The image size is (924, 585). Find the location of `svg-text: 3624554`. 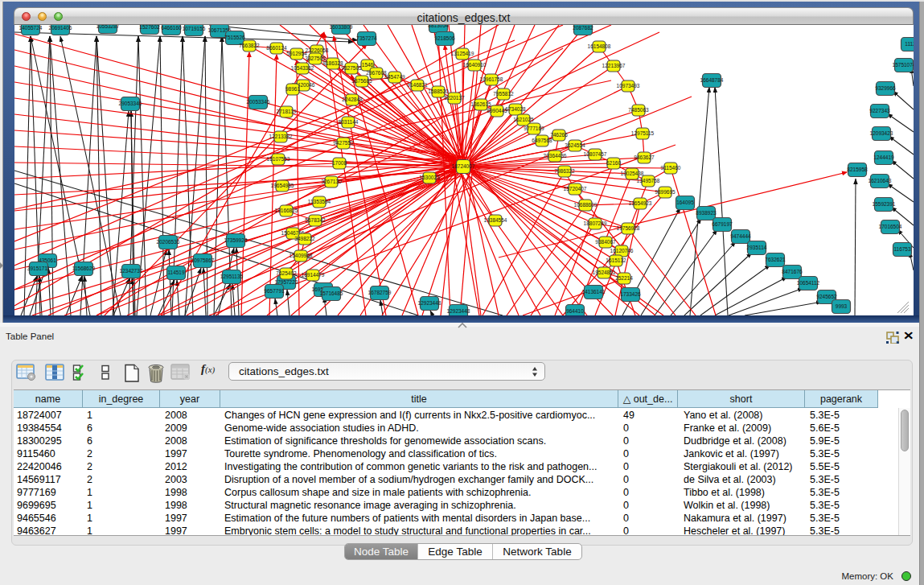

svg-text: 3624554 is located at coordinates (575, 145).